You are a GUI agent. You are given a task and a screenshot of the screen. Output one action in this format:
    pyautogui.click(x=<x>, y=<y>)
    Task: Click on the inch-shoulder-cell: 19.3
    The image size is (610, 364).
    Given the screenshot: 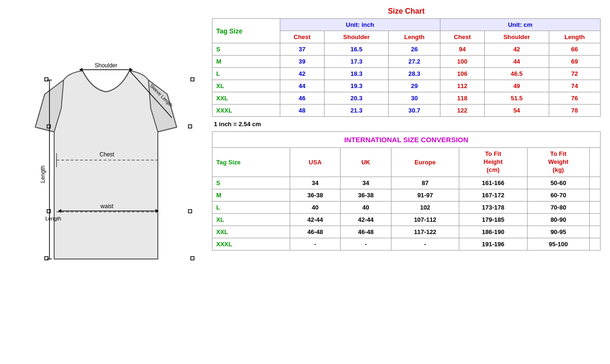 What is the action you would take?
    pyautogui.click(x=356, y=86)
    